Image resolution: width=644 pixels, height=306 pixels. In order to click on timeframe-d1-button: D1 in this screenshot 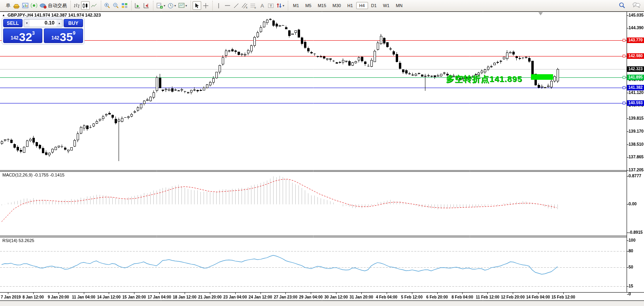, I will do `click(374, 6)`.